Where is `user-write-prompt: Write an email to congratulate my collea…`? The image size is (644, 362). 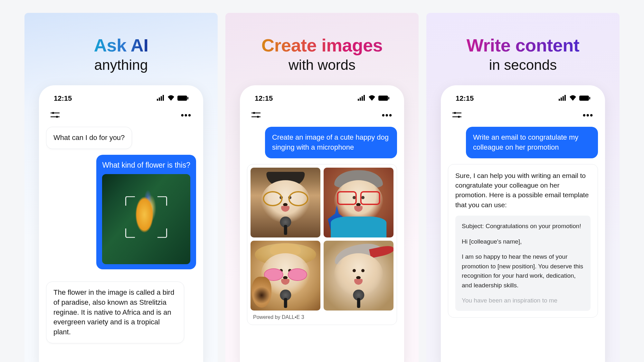 user-write-prompt: Write an email to congratulate my collea… is located at coordinates (532, 143).